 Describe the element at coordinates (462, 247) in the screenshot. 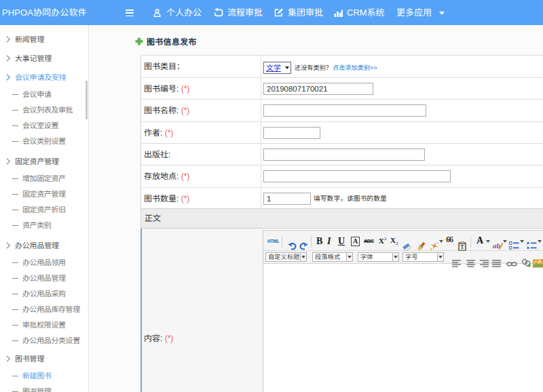

I see `svg-text: T` at that location.